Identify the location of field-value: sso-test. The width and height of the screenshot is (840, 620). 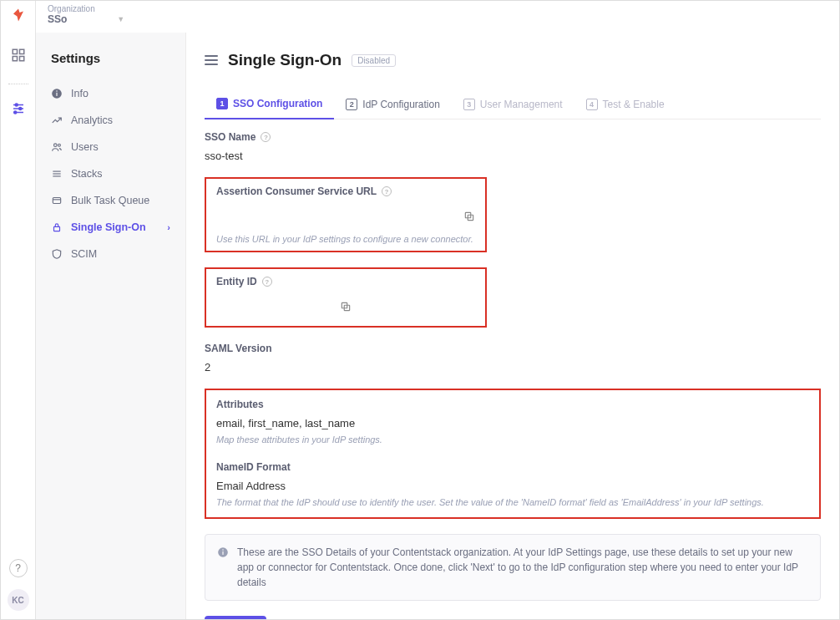
(513, 155).